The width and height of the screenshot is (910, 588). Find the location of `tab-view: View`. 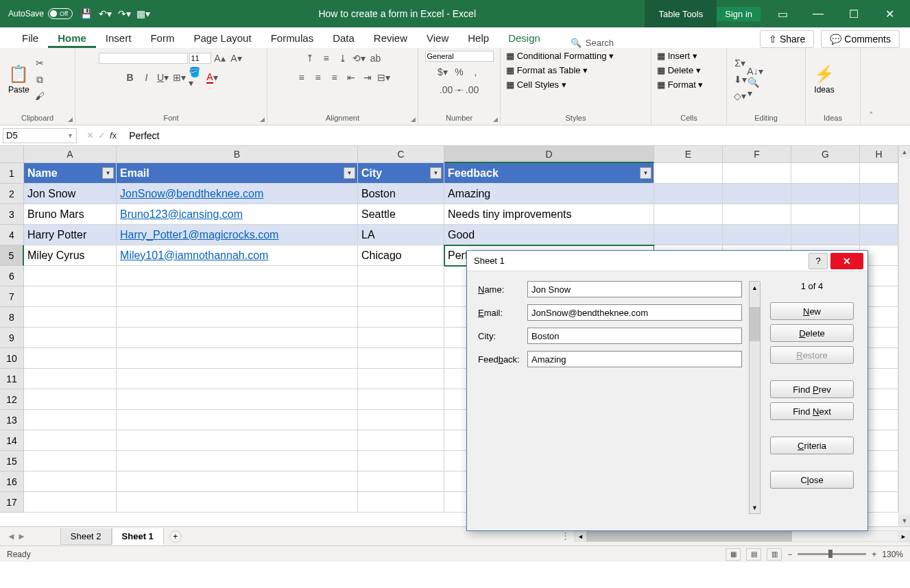

tab-view: View is located at coordinates (438, 38).